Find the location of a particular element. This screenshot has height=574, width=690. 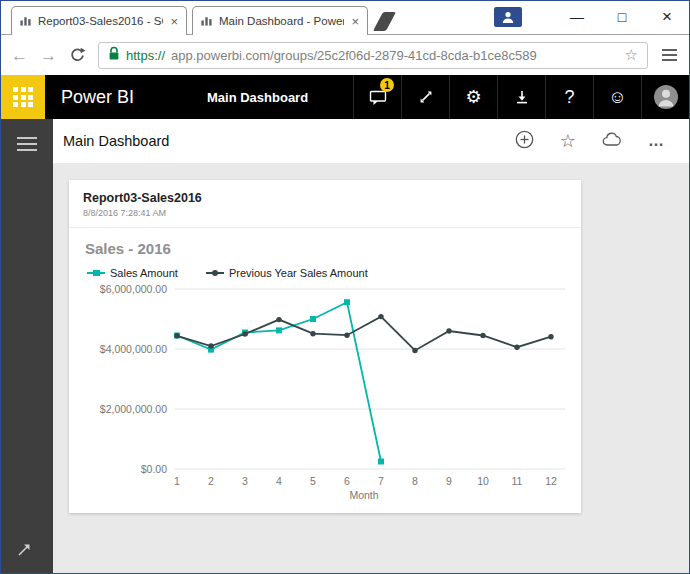

more-options-icon: … is located at coordinates (656, 141).